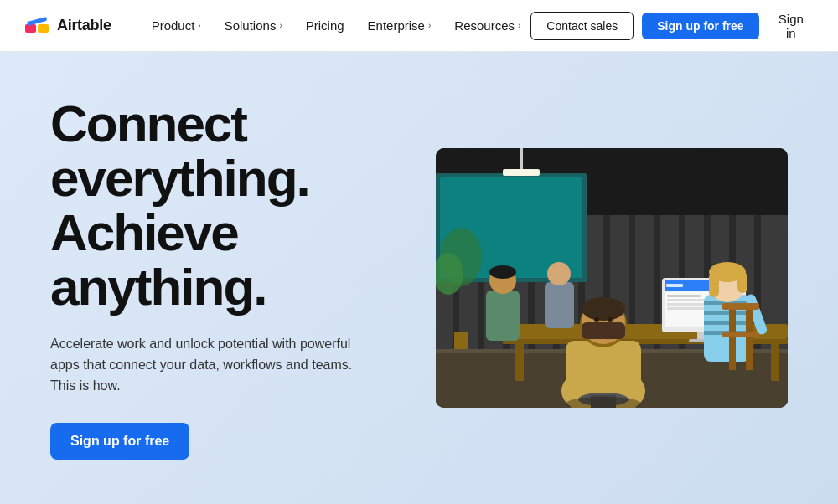 The height and width of the screenshot is (504, 838). Describe the element at coordinates (325, 25) in the screenshot. I see `nav-item-pricing: Pricing` at that location.